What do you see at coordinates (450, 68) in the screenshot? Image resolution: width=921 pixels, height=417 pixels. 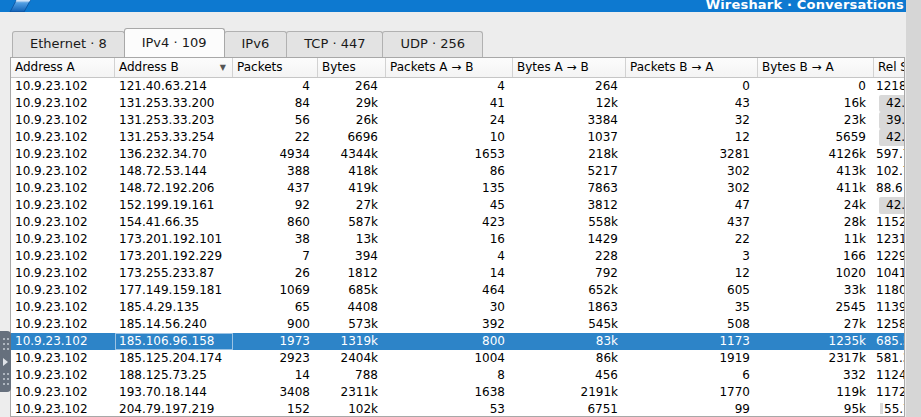 I see `column-header-packets-a-b: Packets A → B` at bounding box center [450, 68].